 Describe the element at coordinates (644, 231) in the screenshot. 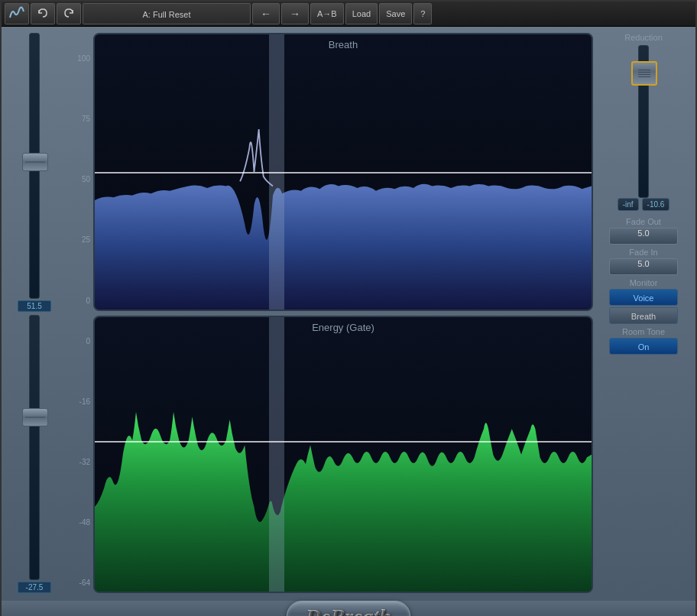

I see `fade-out-group: Fade Out 5.0` at that location.